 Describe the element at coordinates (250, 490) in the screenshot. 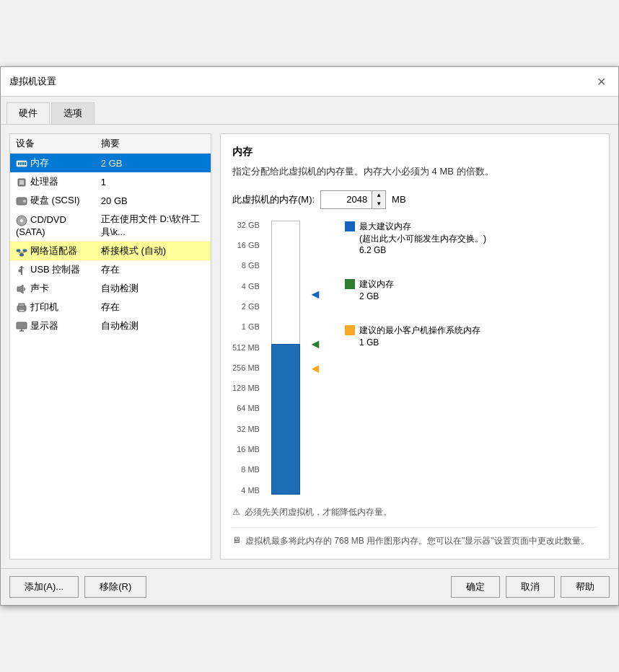

I see `scale-label: 4 MB` at that location.